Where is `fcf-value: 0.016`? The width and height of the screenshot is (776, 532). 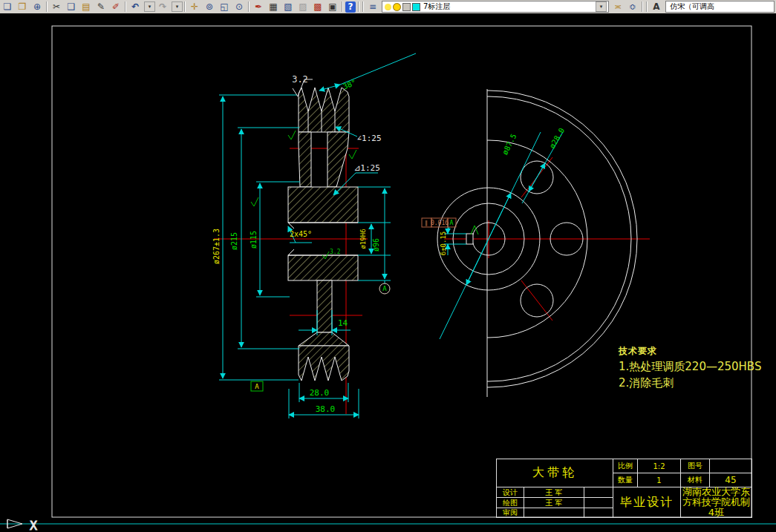 fcf-value: 0.016 is located at coordinates (440, 223).